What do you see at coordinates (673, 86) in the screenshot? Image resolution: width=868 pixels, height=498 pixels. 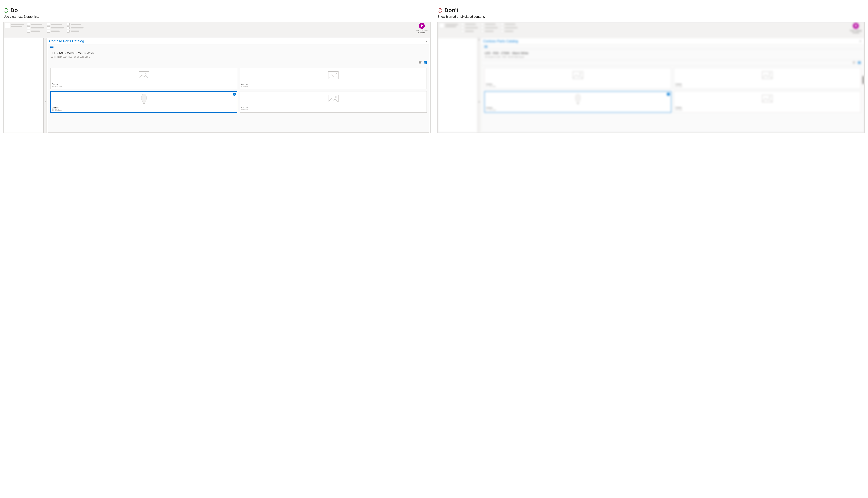 I see `task-pane: Contoso Parts Catalog ▼ LED - R30 - 2700…` at bounding box center [673, 86].